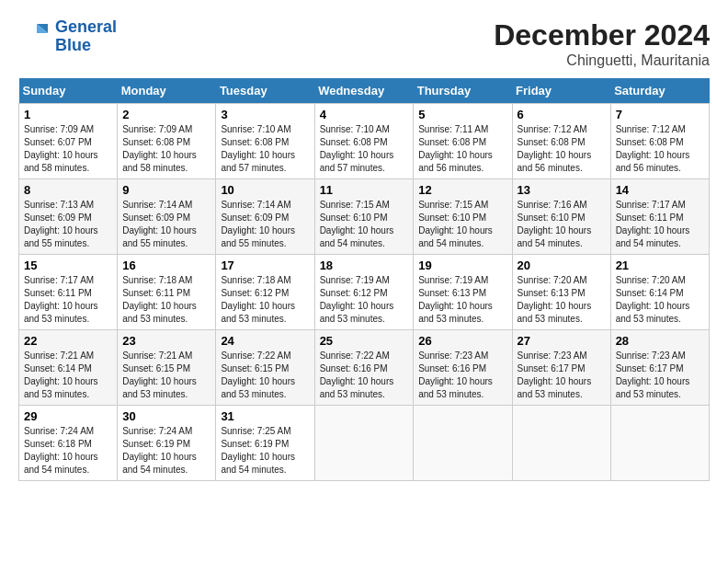  Describe the element at coordinates (660, 91) in the screenshot. I see `header-saturday: Saturday` at that location.